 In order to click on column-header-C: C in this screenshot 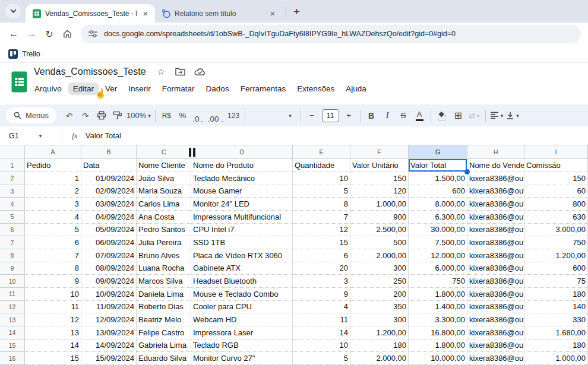, I will do `click(164, 152)`.